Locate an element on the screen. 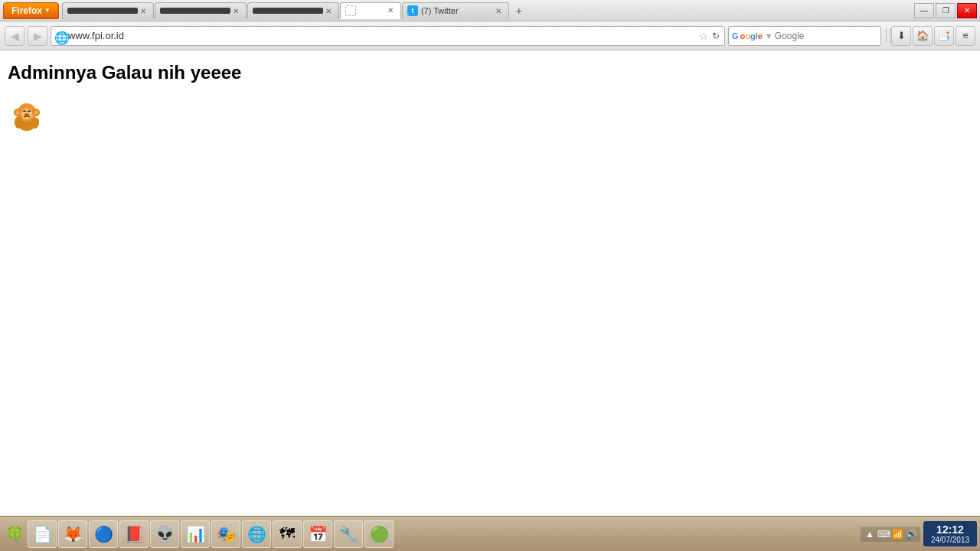 The height and width of the screenshot is (551, 980). search-input is located at coordinates (832, 36).